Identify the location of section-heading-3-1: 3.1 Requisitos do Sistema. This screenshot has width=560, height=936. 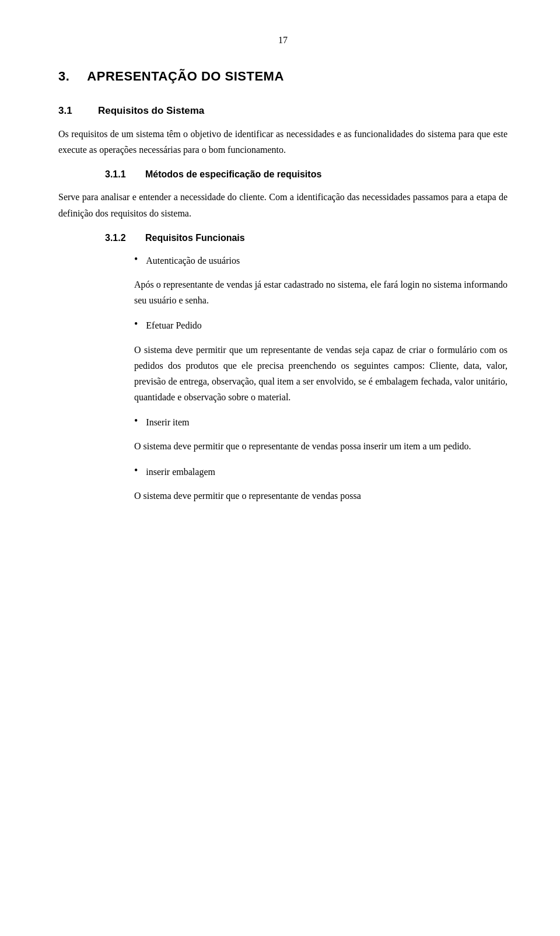
(283, 111).